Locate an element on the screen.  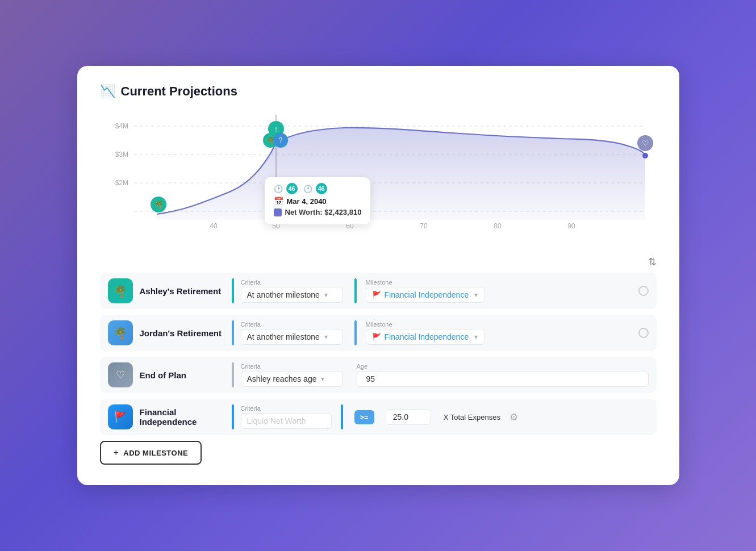
radio-button-jordans is located at coordinates (644, 333).